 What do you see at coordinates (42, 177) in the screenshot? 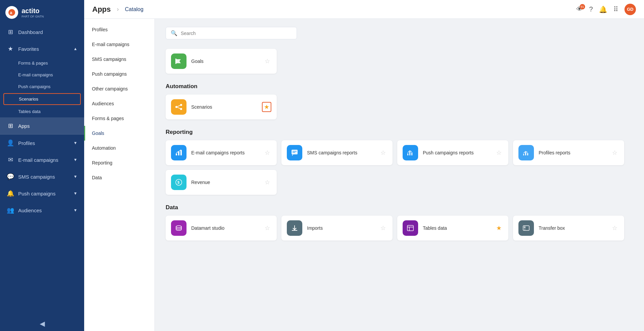
I see `sidebar-item-sms-campaigns: 💬 SMS campaigns ▼` at bounding box center [42, 177].